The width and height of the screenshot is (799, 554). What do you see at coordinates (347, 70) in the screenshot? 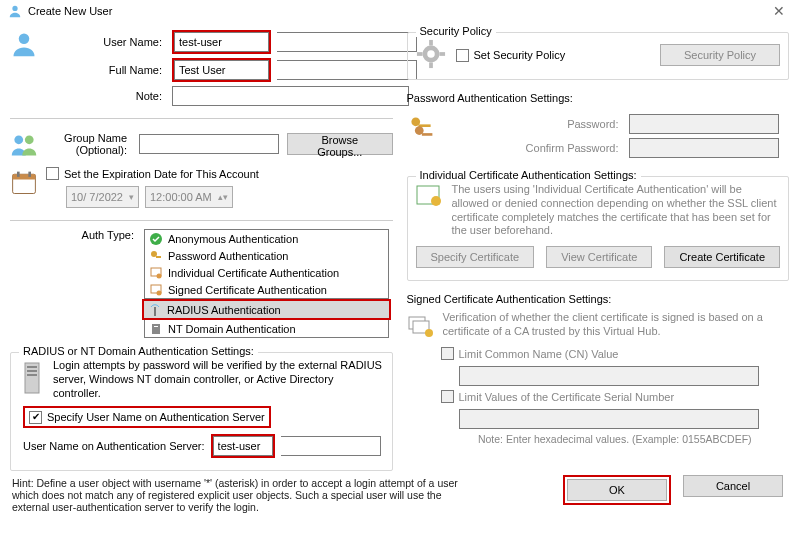
I see `full-name-input-ext` at bounding box center [347, 70].